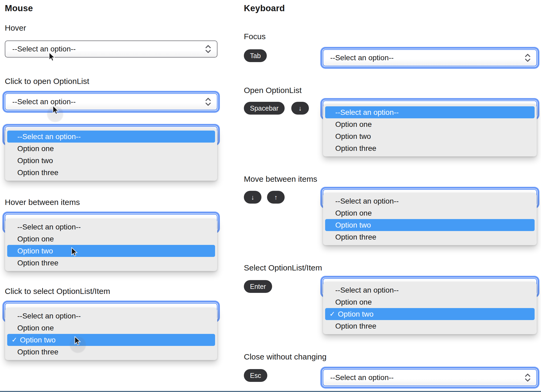  What do you see at coordinates (285, 357) in the screenshot?
I see `section-title-close: Close without changing` at bounding box center [285, 357].